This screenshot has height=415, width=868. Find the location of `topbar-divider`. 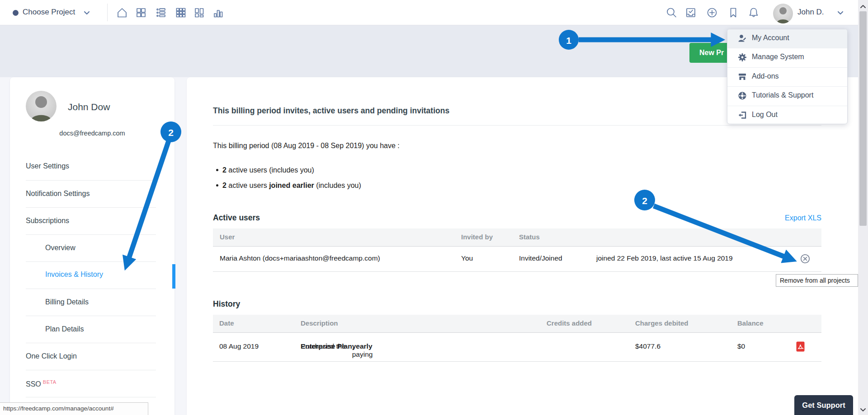

topbar-divider is located at coordinates (108, 13).